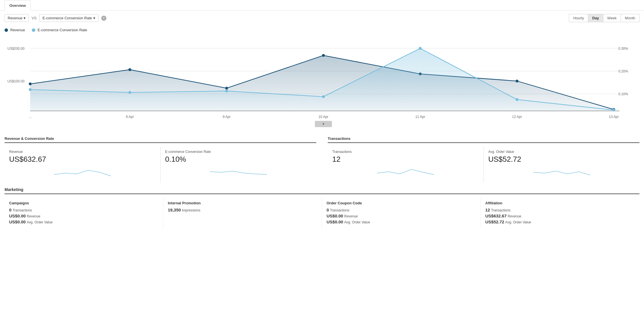 This screenshot has width=644, height=324. I want to click on stat-label-revenue: Revenue, so click(82, 152).